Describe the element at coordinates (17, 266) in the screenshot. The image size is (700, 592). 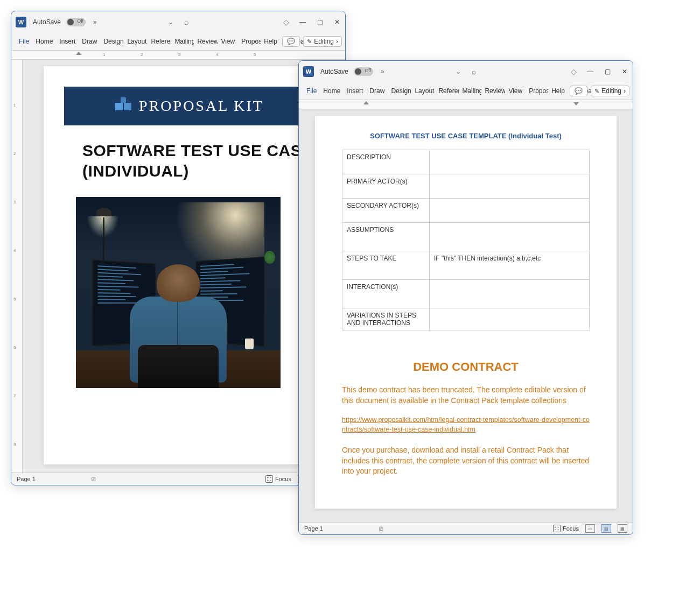
I see `vertical-ruler: 1 2 3 4 5 6 7 8` at that location.